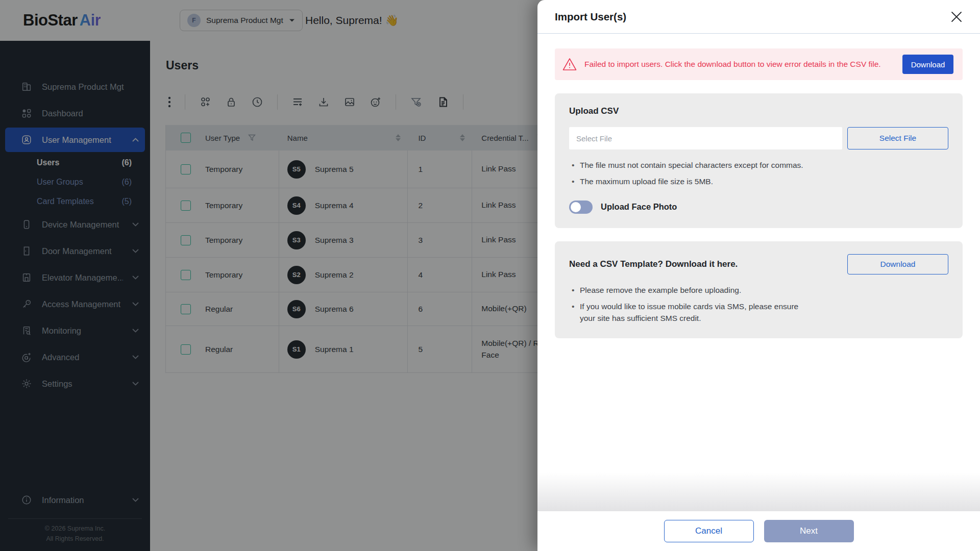 The width and height of the screenshot is (980, 551). What do you see at coordinates (758, 290) in the screenshot?
I see `csv-template-card: Need a CSV Template? Download it here. D…` at bounding box center [758, 290].